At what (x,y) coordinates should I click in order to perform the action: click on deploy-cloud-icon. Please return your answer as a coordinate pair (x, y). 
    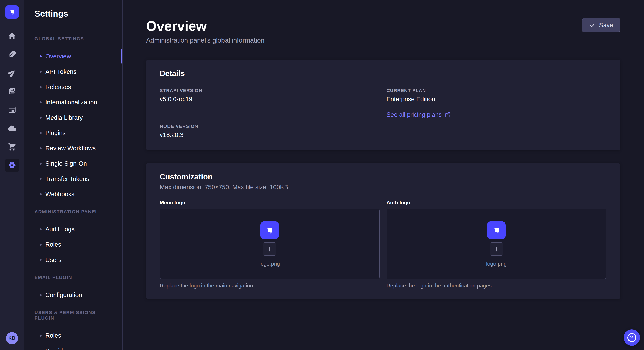
    Looking at the image, I should click on (12, 128).